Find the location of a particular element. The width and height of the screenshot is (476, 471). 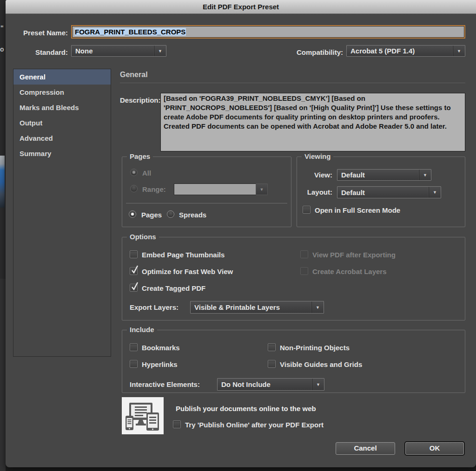

optimize-fast-web-view-label: Optimize for Fast Web View is located at coordinates (187, 271).